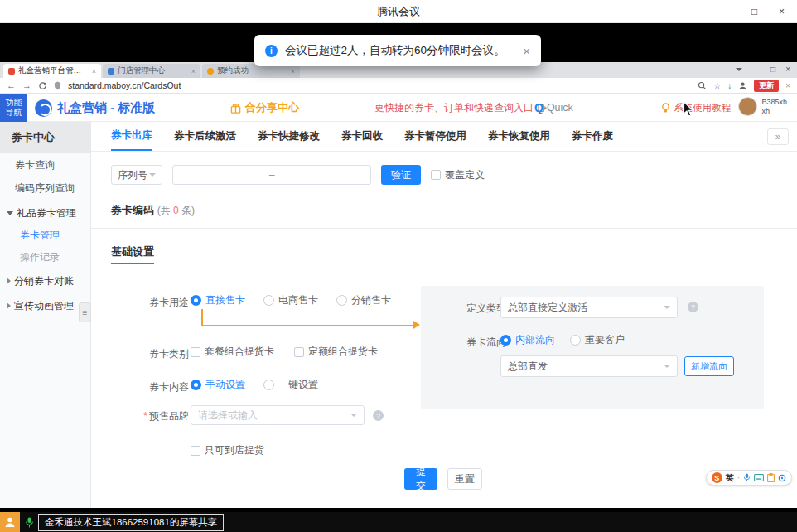 The image size is (797, 532). I want to click on ime-language-indicator: 英, so click(730, 478).